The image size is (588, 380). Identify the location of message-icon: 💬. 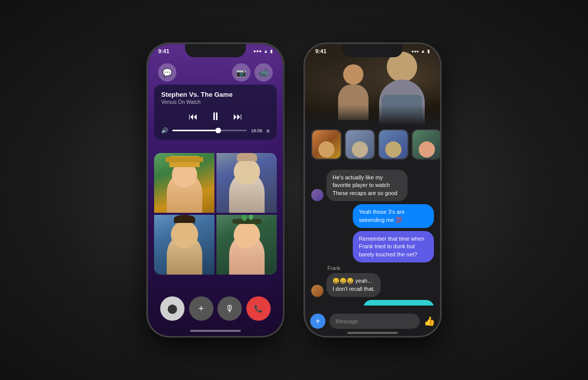
(167, 73).